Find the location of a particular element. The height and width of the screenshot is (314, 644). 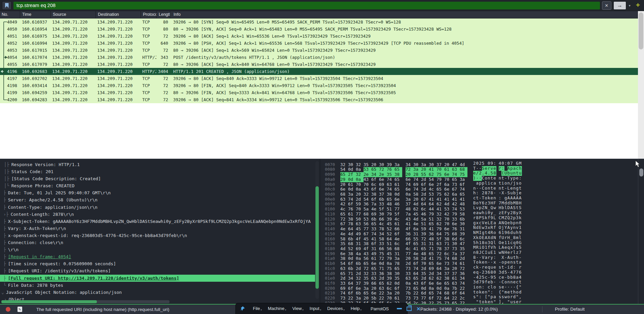

detail-line: ├\r\n is located at coordinates (160, 249).